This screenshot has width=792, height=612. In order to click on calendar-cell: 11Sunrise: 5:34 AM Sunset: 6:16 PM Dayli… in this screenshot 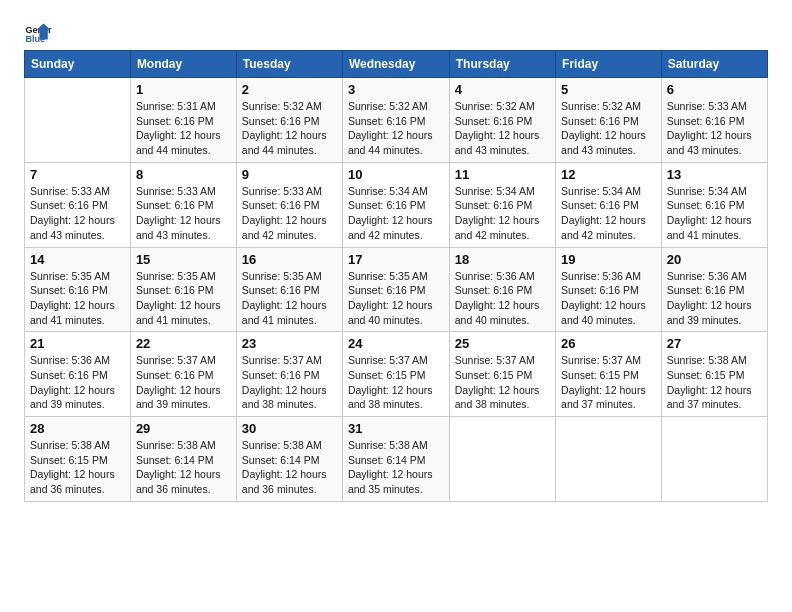, I will do `click(502, 204)`.